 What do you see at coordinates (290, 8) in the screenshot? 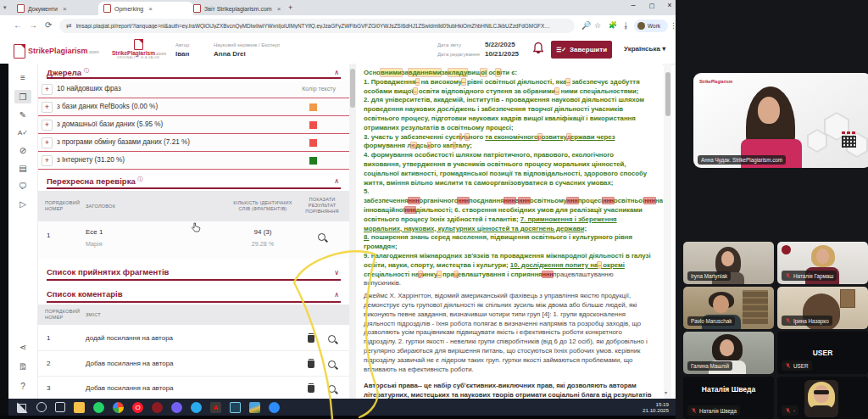
I see `new-tab-button: +` at bounding box center [290, 8].